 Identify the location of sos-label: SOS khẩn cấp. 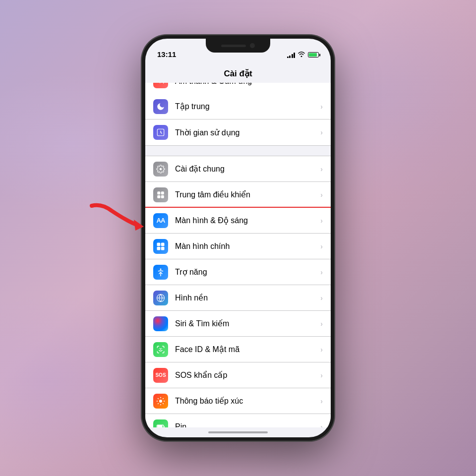
(248, 375).